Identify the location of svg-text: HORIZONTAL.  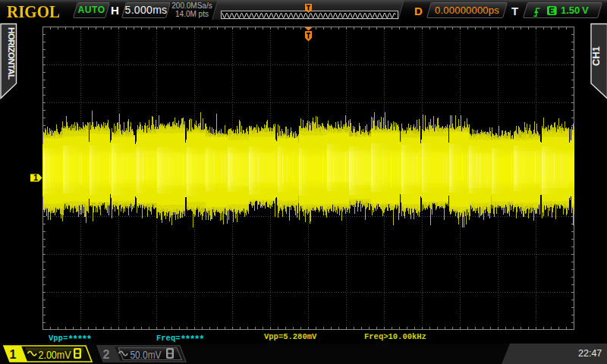
(11, 53).